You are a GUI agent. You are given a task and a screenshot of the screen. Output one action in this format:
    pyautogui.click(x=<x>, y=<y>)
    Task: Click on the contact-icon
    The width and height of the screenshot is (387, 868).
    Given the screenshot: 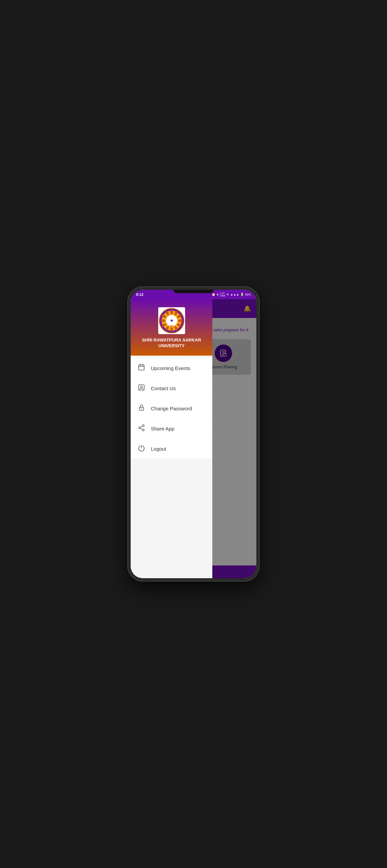 What is the action you would take?
    pyautogui.click(x=142, y=388)
    